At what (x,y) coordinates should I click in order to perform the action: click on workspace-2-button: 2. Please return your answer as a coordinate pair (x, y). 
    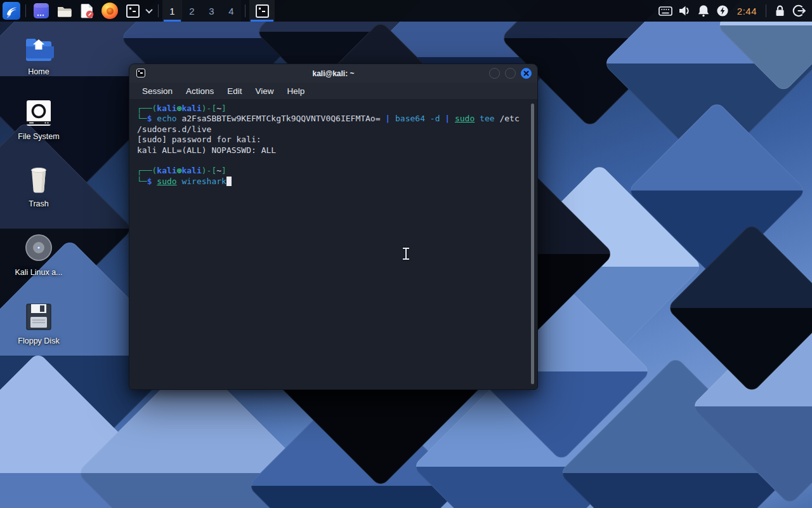
    Looking at the image, I should click on (192, 11).